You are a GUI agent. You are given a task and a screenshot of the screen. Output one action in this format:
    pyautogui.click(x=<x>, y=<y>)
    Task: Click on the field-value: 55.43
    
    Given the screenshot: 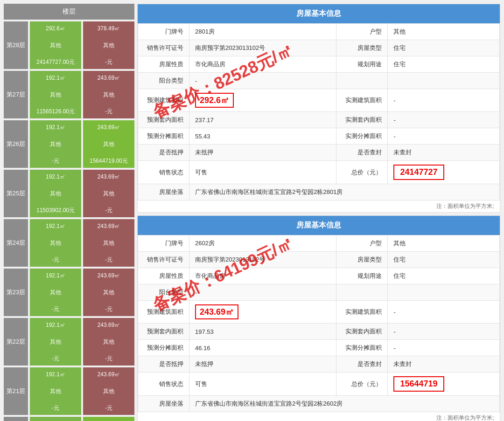 What is the action you would take?
    pyautogui.click(x=263, y=136)
    